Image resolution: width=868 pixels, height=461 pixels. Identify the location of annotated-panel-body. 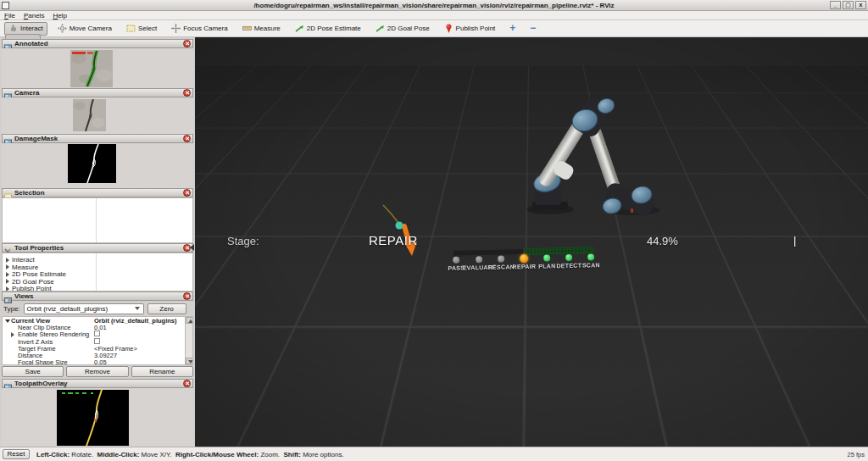
(97, 68).